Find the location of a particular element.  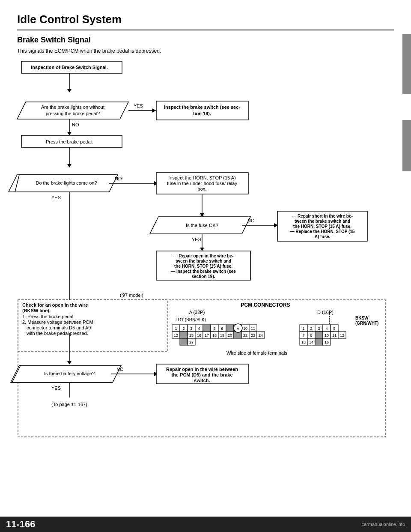

svg-text: ('97 model) is located at coordinates (132, 295).